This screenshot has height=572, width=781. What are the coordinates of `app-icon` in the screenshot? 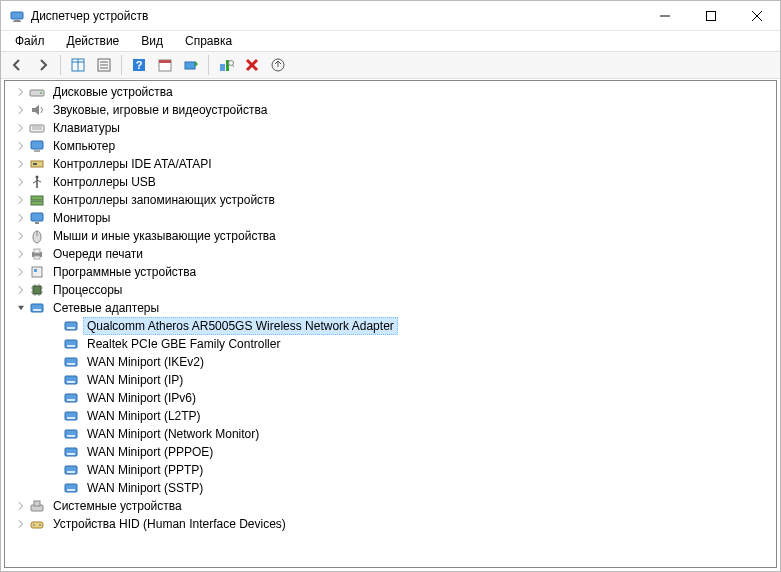 It's located at (17, 16).